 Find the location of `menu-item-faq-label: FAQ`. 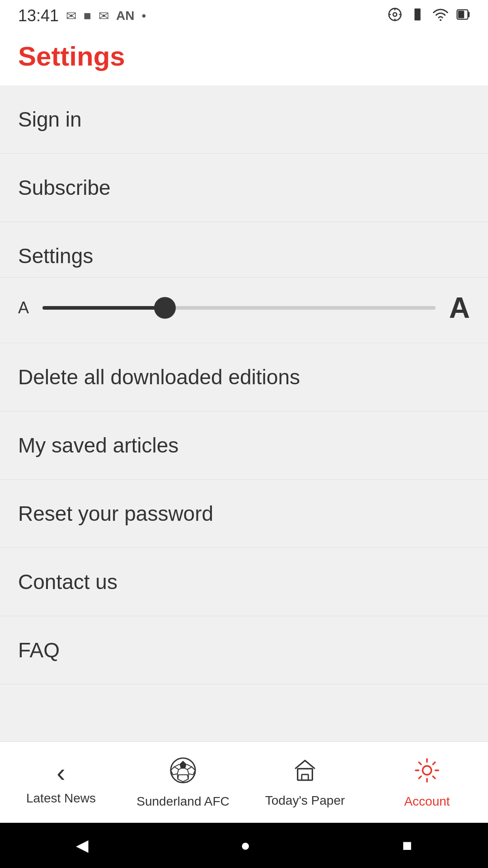

menu-item-faq-label: FAQ is located at coordinates (39, 650).